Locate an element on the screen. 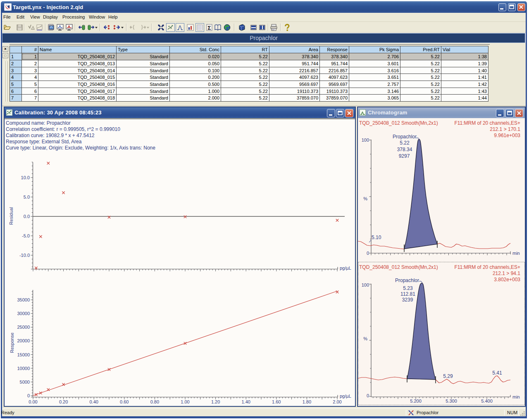 The image size is (529, 420). svg-text: 5.0 is located at coordinates (26, 197).